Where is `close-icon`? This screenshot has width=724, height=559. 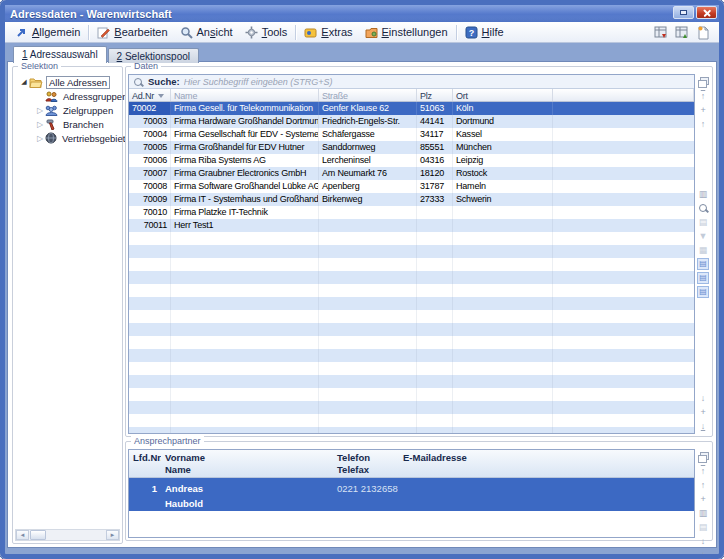 close-icon is located at coordinates (707, 13).